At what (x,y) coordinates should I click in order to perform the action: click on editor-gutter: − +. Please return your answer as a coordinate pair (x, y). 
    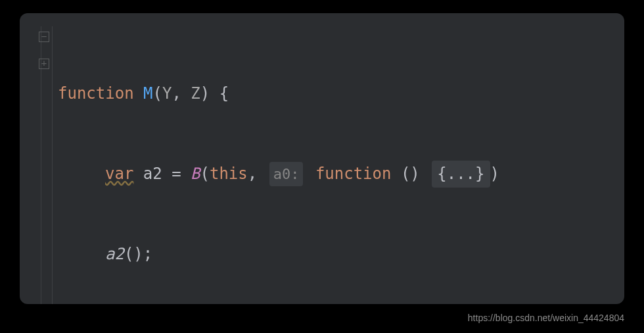
    Looking at the image, I should click on (36, 165).